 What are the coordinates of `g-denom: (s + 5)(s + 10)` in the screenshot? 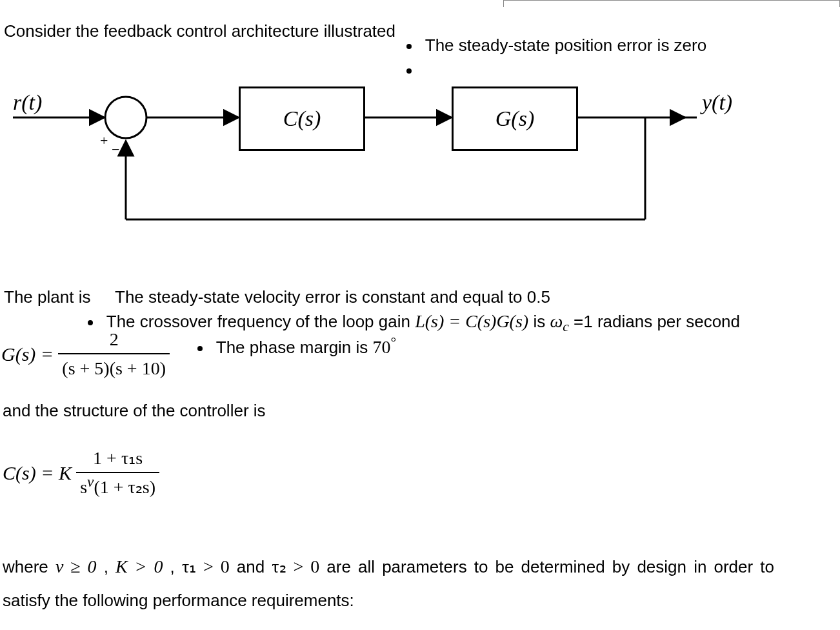 It's located at (114, 368).